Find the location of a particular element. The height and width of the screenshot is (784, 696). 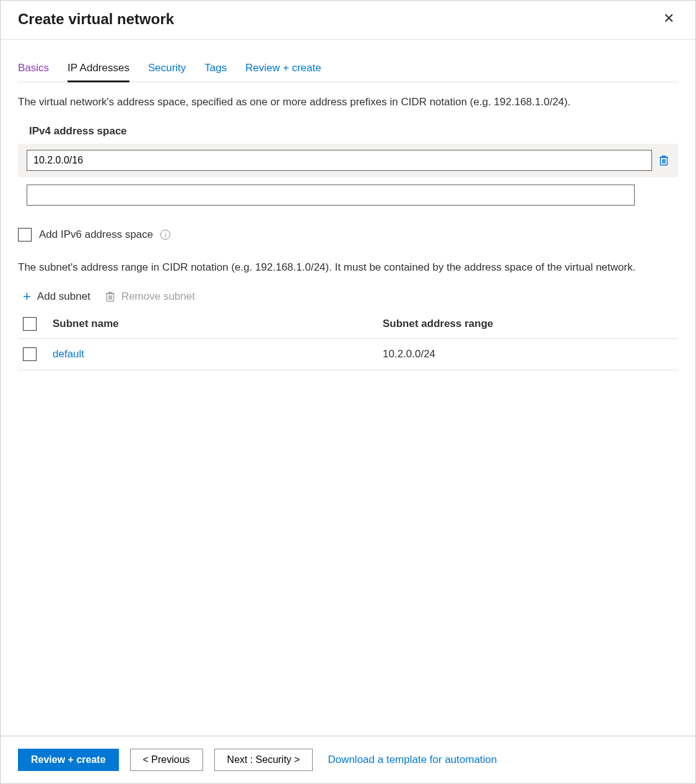

ipv6-checkbox is located at coordinates (25, 235).